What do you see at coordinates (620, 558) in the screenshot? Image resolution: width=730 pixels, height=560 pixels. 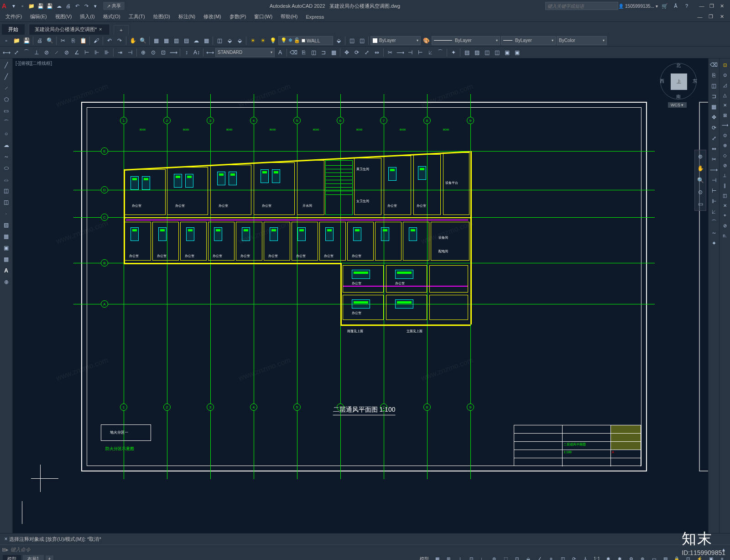 I see `annotation-auto-icon: ✱` at bounding box center [620, 558].